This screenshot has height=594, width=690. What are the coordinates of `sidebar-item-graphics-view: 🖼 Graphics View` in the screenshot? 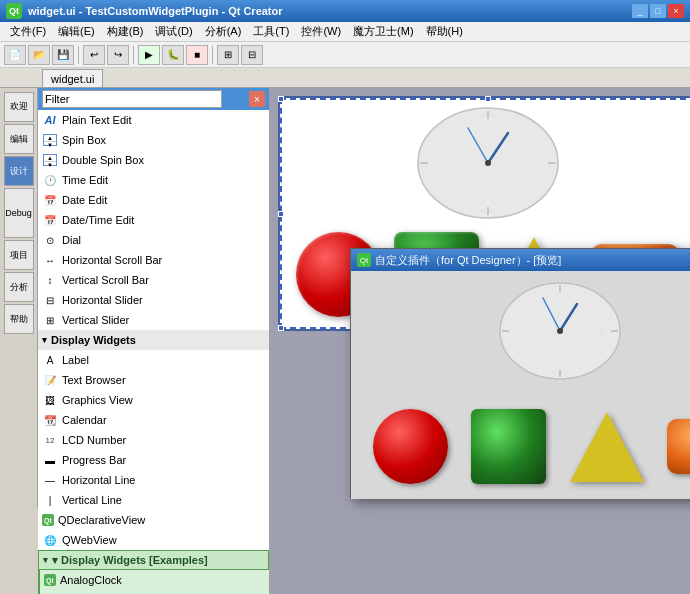 It's located at (154, 400).